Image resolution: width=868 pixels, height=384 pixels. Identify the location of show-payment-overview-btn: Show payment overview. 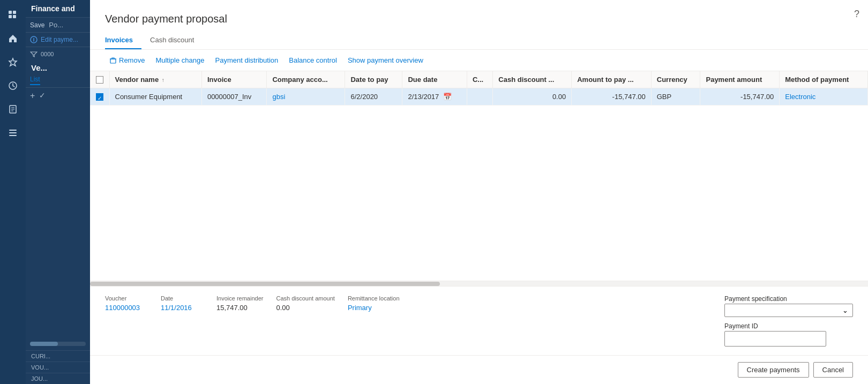
(386, 60).